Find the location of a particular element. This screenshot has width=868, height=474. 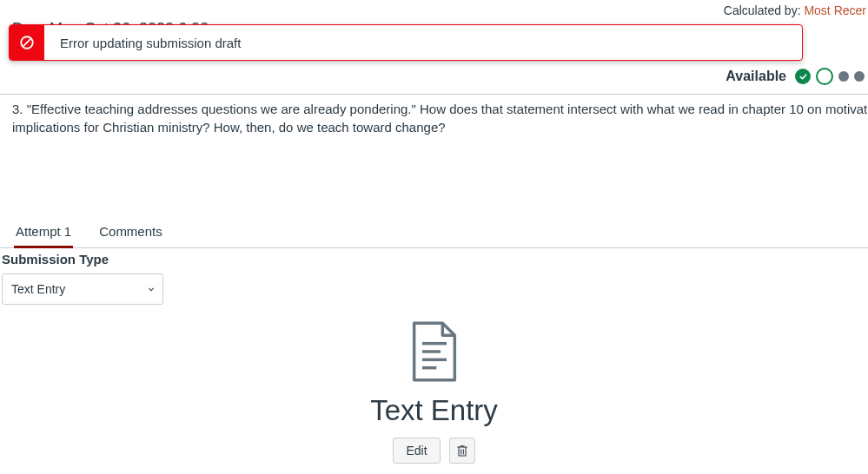

submission-type-select: Text Entry is located at coordinates (83, 289).